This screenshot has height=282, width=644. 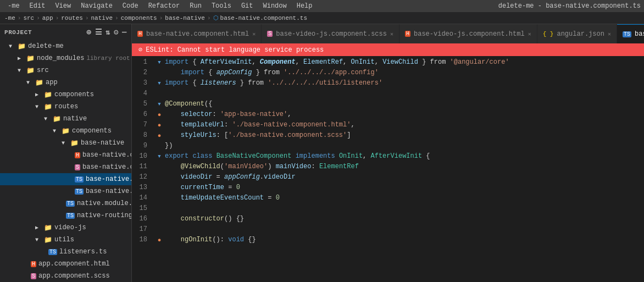 I want to click on tab-base-native-html: H base-native.component.html ✕, so click(x=197, y=34).